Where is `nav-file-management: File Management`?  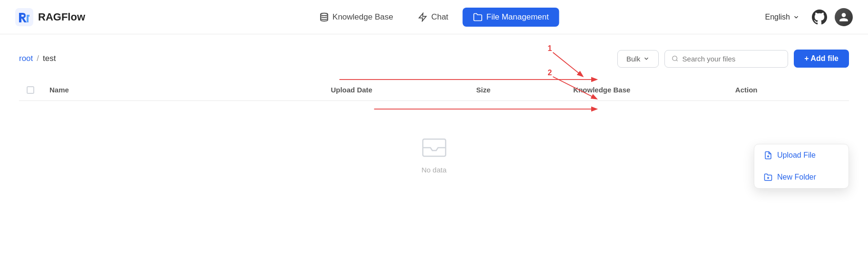 nav-file-management: File Management is located at coordinates (511, 17).